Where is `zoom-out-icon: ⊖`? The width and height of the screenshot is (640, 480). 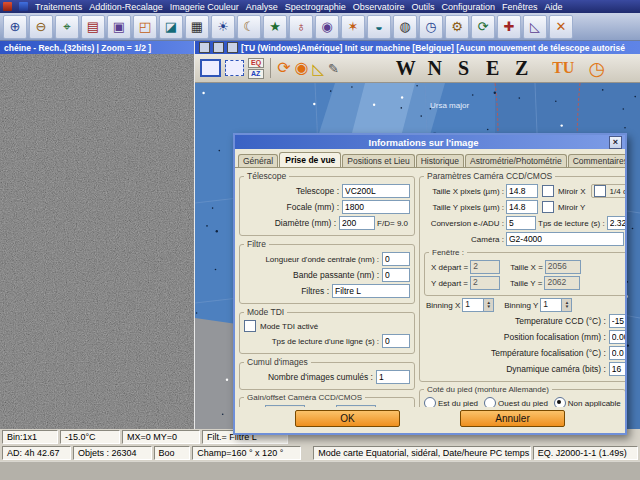
zoom-out-icon: ⊖ is located at coordinates (41, 27).